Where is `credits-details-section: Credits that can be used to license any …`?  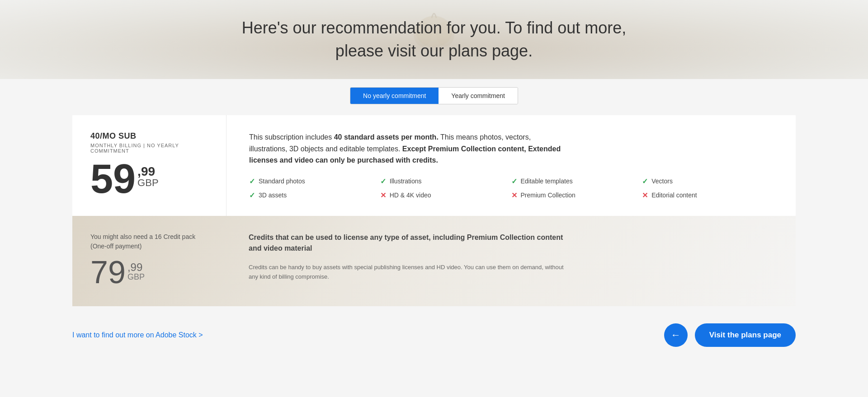
credits-details-section: Credits that can be used to license any … is located at coordinates (511, 261).